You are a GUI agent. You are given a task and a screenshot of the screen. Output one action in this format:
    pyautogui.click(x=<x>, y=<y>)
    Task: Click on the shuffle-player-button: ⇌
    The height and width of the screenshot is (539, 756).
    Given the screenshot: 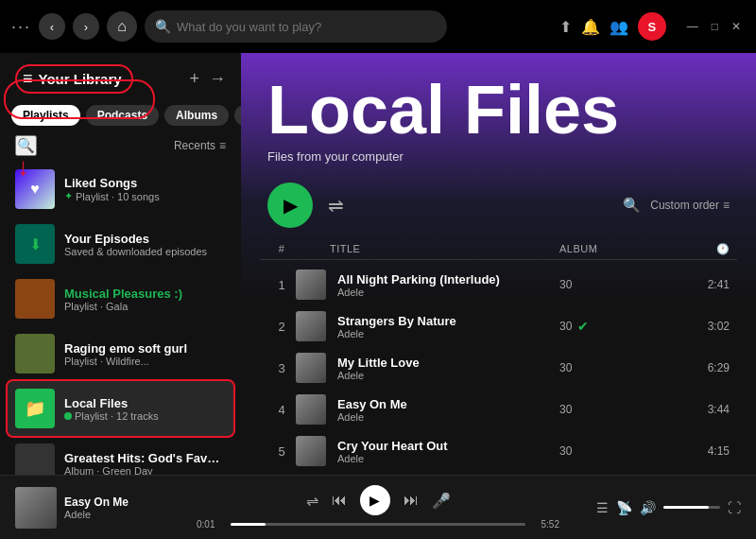 What is the action you would take?
    pyautogui.click(x=312, y=501)
    